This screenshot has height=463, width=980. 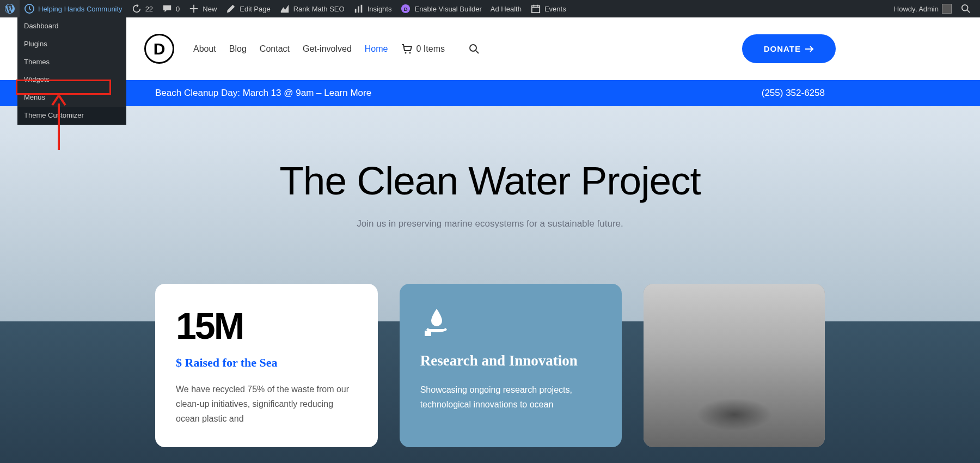 I want to click on dropdown-widgets: Widgets, so click(x=72, y=80).